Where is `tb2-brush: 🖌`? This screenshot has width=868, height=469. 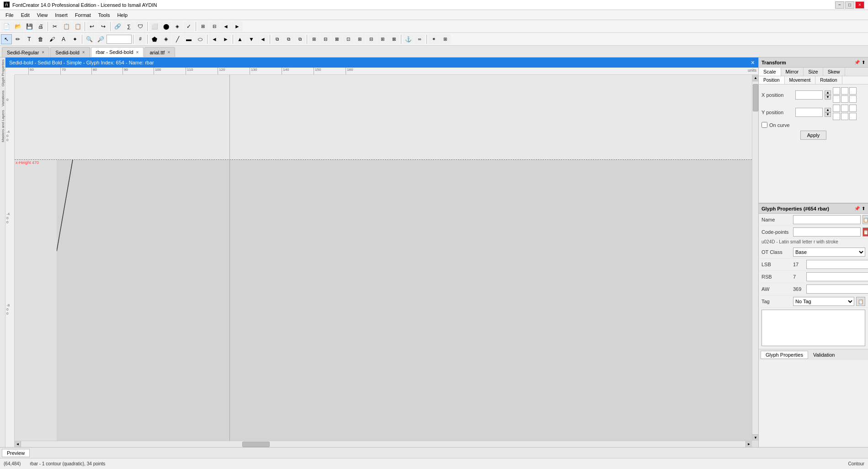
tb2-brush: 🖌 is located at coordinates (52, 39).